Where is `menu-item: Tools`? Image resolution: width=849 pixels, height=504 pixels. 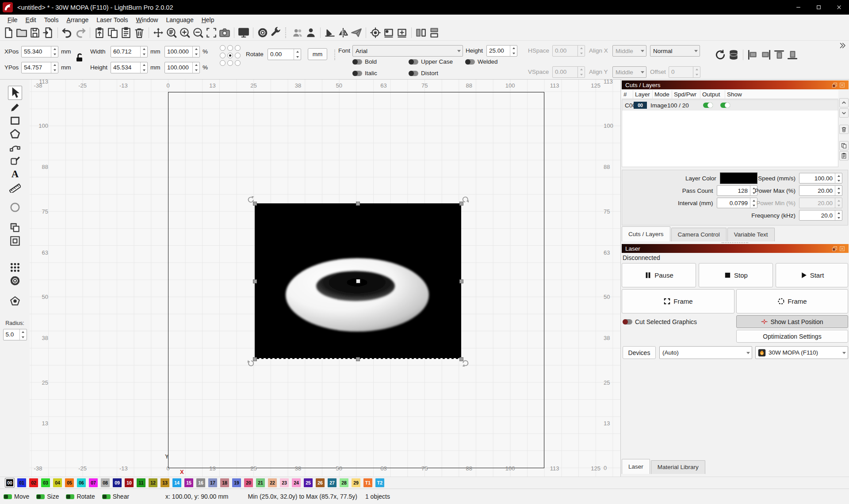 menu-item: Tools is located at coordinates (51, 20).